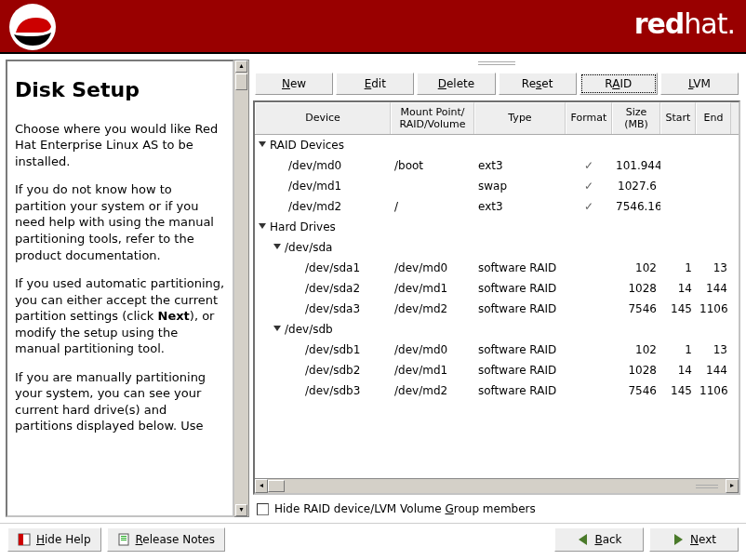 The height and width of the screenshot is (560, 746). Describe the element at coordinates (497, 63) in the screenshot. I see `pane-gripper` at that location.